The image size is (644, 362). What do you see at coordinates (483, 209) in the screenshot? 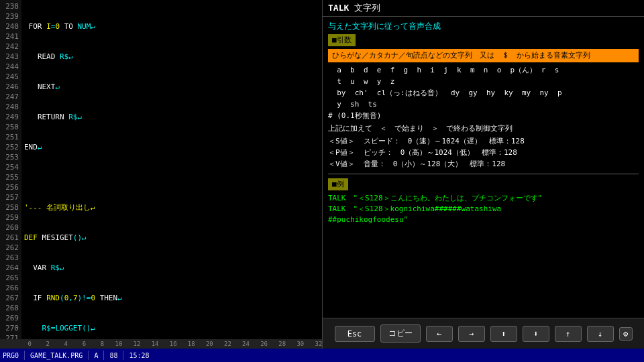
I see `example-code: TALK "＜S128＞こんにちわ。わたしは、プチコンフォーです" TALK "…` at bounding box center [483, 209].